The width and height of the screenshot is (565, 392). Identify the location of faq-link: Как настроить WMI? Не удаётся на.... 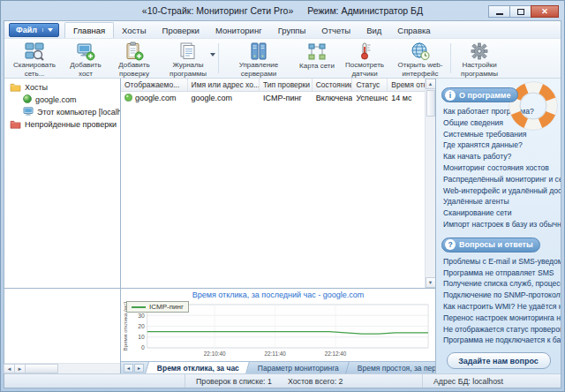
(498, 307).